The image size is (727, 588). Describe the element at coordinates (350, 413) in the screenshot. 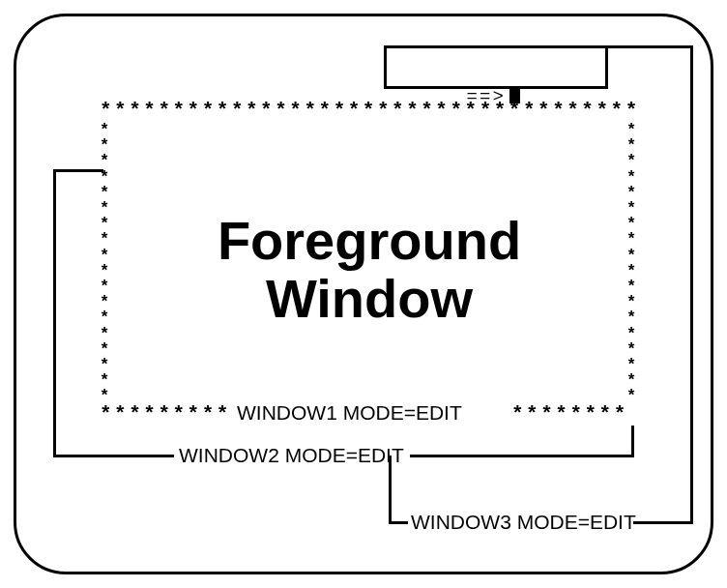

I see `window1-status: WINDOW1 MODE=EDIT` at that location.